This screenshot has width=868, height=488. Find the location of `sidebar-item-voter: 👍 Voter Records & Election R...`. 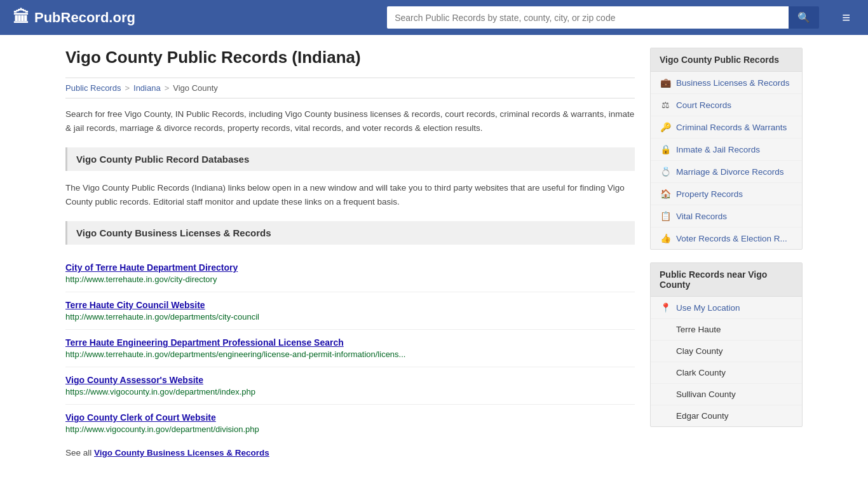

sidebar-item-voter: 👍 Voter Records & Election R... is located at coordinates (726, 238).